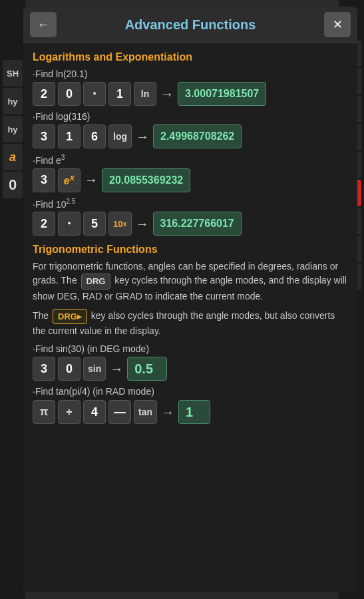  What do you see at coordinates (190, 116) in the screenshot?
I see `log-label: ·Find log(316)` at bounding box center [190, 116].